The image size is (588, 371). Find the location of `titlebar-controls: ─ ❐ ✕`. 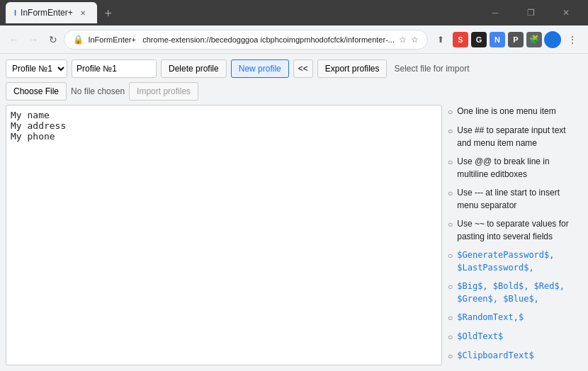

titlebar-controls: ─ ❐ ✕ is located at coordinates (531, 13).